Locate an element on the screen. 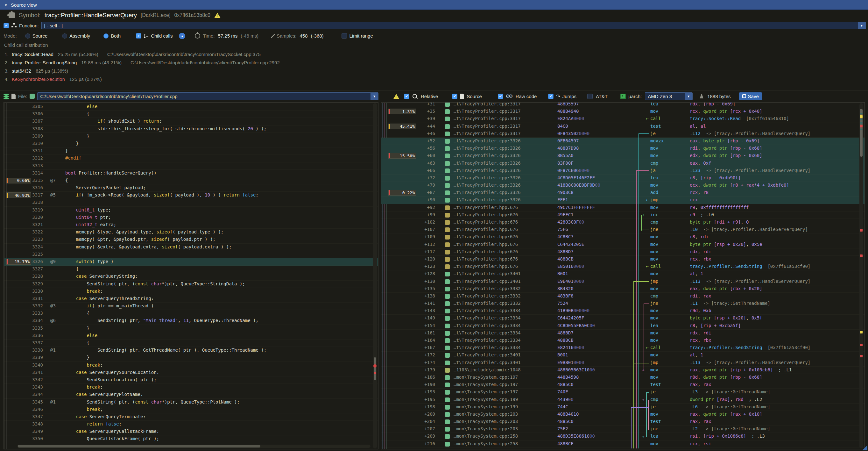 This screenshot has width=868, height=451. child-call-item: 3.stat64i32625 μs (1.36%) is located at coordinates (434, 71).